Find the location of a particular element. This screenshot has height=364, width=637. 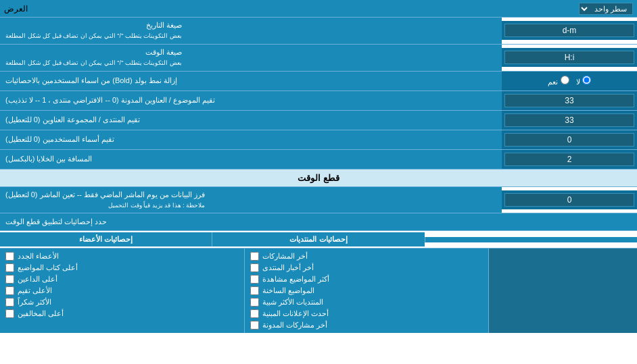

col2-header: إحصائيات المنتديات is located at coordinates (318, 239).